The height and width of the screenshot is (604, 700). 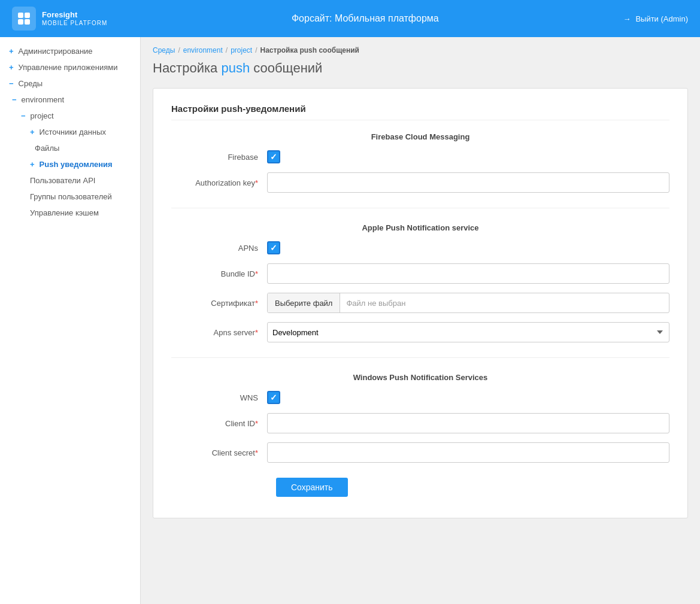 I want to click on client-secret-row: Client secret*, so click(x=420, y=453).